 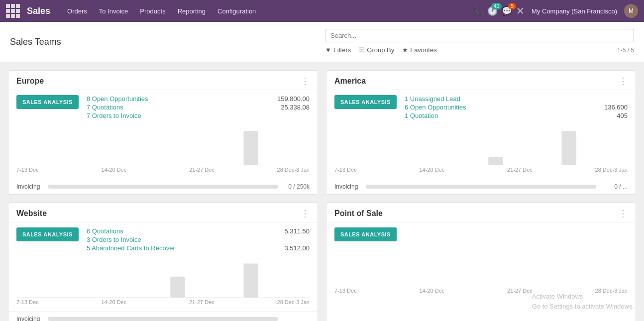 What do you see at coordinates (237, 11) in the screenshot?
I see `menu-configuration: Configuration` at bounding box center [237, 11].